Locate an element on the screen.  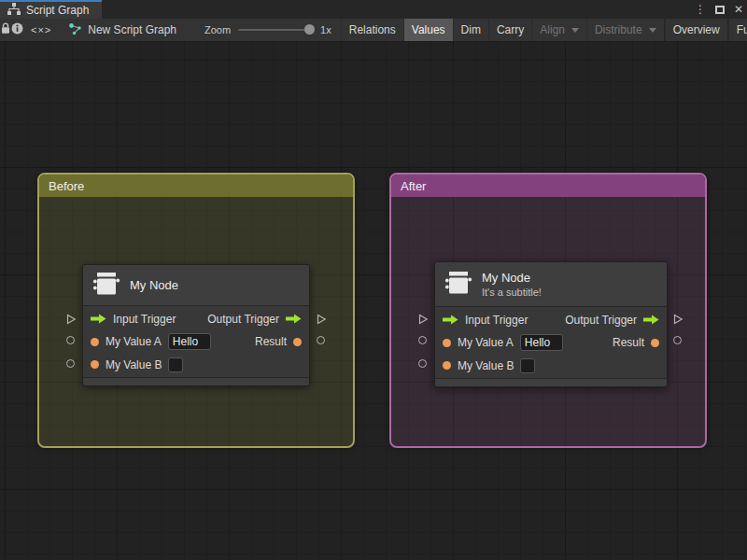
align-dropdown: Align is located at coordinates (558, 30).